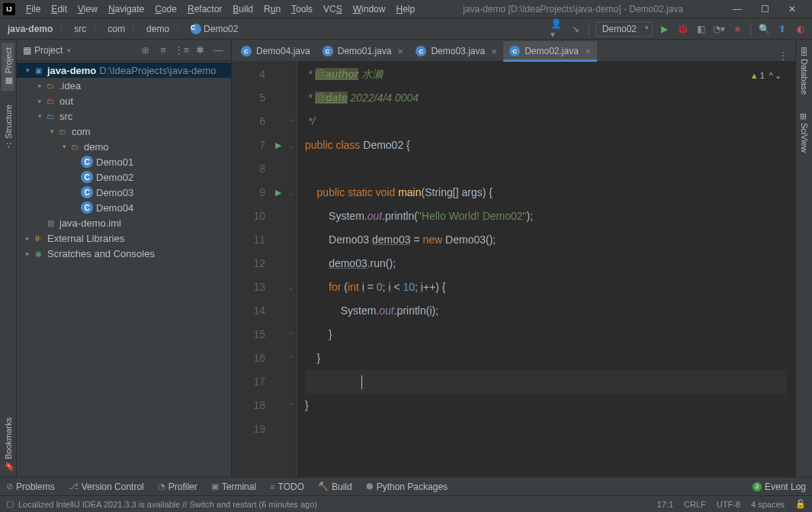 The image size is (812, 512). I want to click on line-number: 5, so click(249, 98).